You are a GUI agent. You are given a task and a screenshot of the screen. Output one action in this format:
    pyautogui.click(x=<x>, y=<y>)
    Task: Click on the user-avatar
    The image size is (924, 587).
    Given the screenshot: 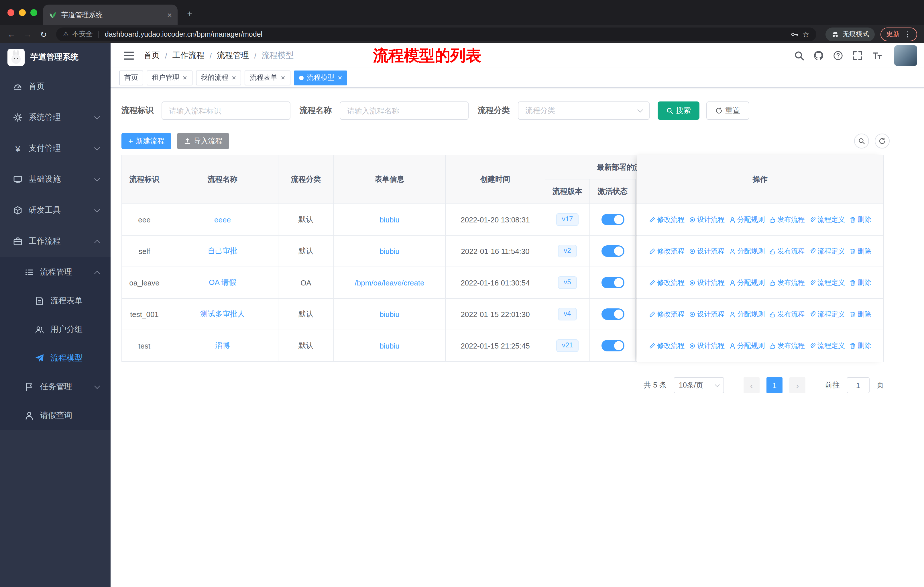 What is the action you would take?
    pyautogui.click(x=906, y=56)
    